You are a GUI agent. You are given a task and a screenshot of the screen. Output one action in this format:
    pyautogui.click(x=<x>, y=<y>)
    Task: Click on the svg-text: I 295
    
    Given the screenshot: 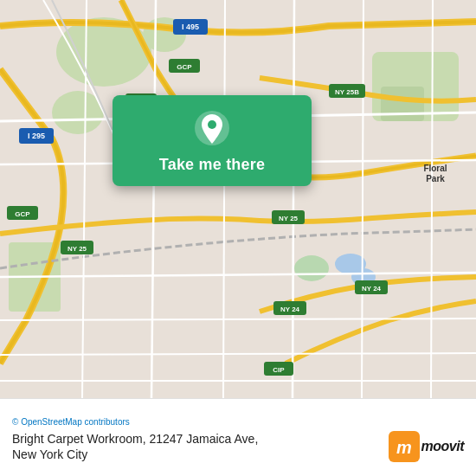 What is the action you would take?
    pyautogui.click(x=36, y=136)
    